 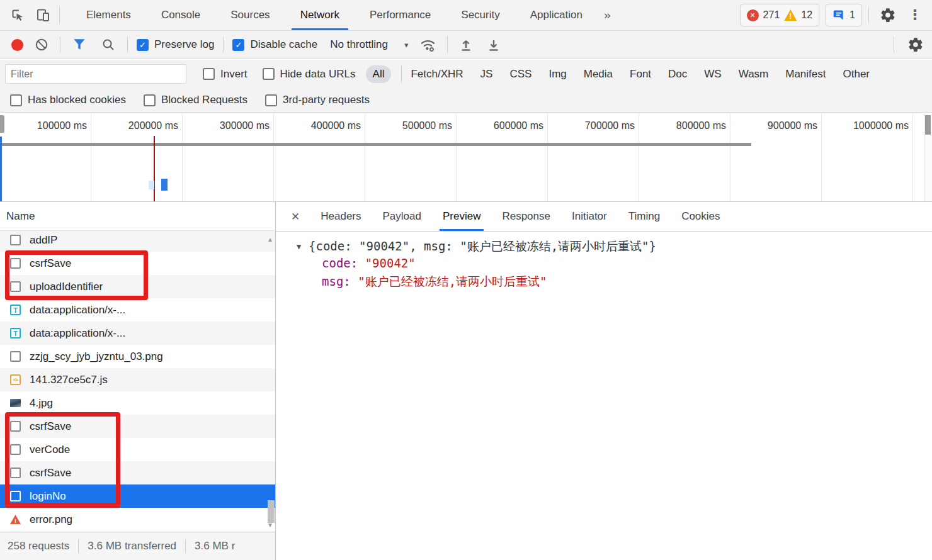 I want to click on expand-triangle-icon: ▼, so click(x=298, y=247).